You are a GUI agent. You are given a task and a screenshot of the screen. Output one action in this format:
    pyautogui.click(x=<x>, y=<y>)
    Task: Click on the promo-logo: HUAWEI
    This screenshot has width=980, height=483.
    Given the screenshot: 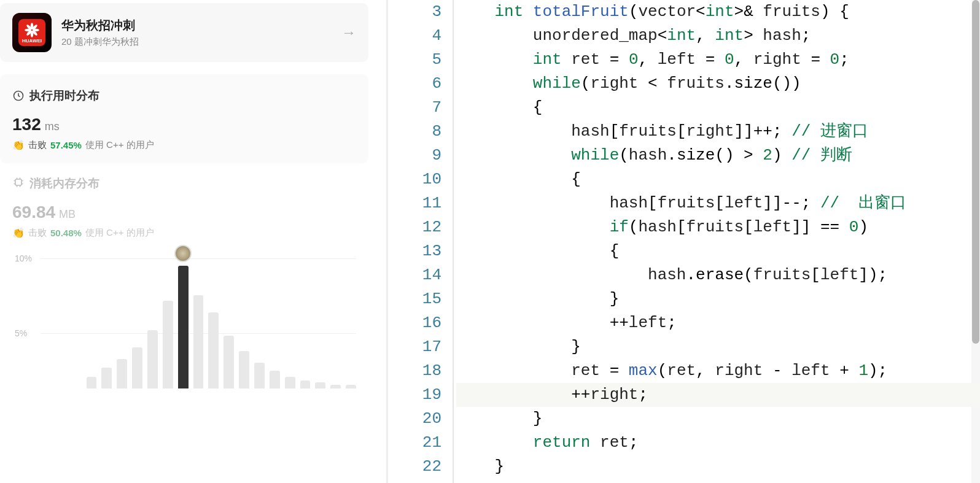 What is the action you would take?
    pyautogui.click(x=32, y=33)
    